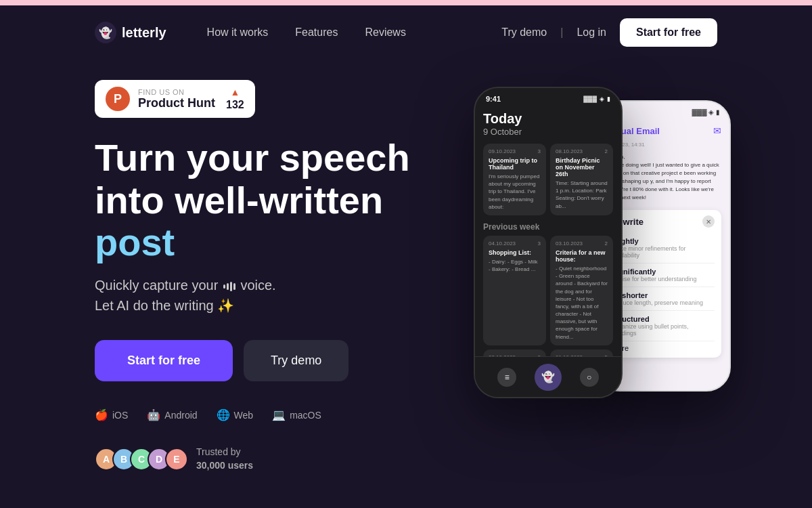  Describe the element at coordinates (539, 152) in the screenshot. I see `note-card-1-count: 3` at that location.